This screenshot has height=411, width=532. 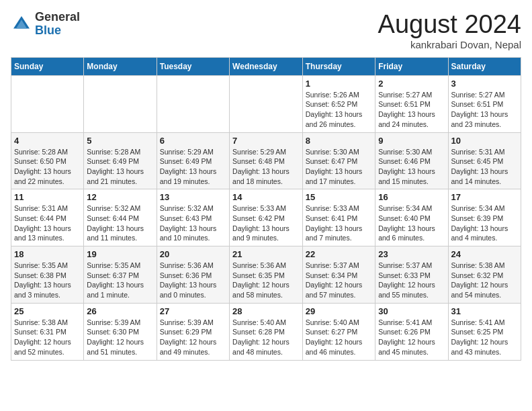 What do you see at coordinates (193, 332) in the screenshot?
I see `calendar-cell: 27Sunrise: 5:39 AM Sunset: 6:29 PM Dayli…` at bounding box center [193, 332].